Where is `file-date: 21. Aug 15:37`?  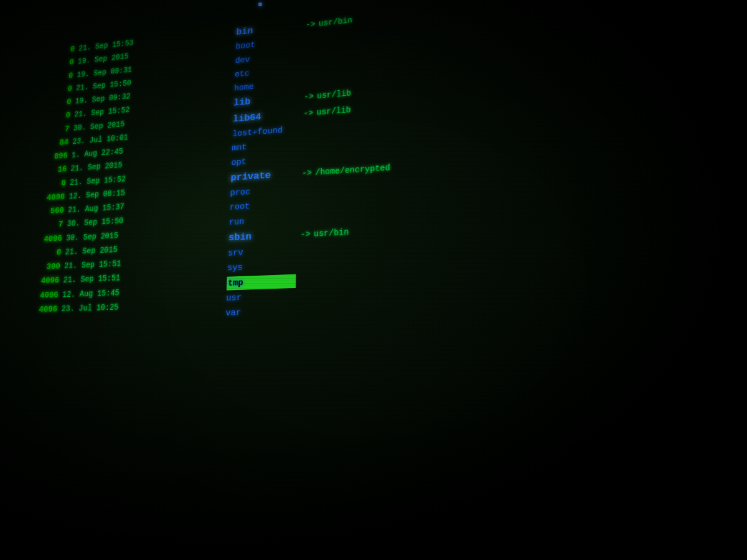
file-date: 21. Aug 15:37 is located at coordinates (96, 209).